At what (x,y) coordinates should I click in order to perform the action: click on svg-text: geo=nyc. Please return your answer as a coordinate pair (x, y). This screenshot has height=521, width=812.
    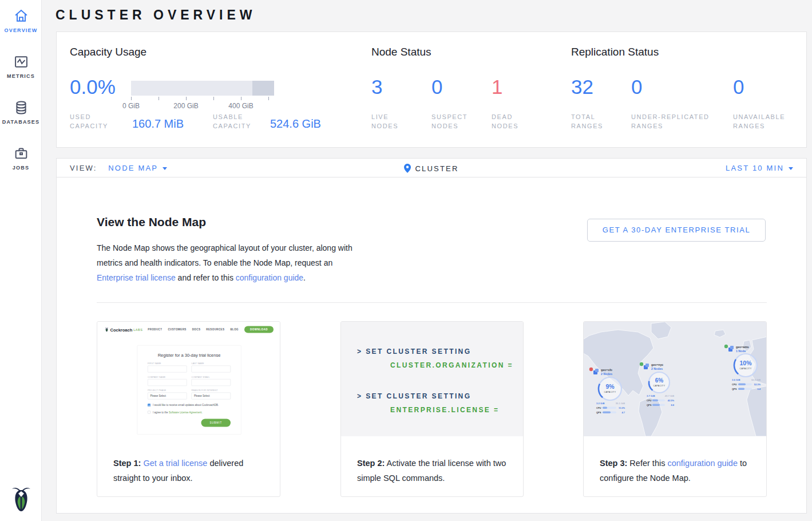
    Looking at the image, I should click on (657, 365).